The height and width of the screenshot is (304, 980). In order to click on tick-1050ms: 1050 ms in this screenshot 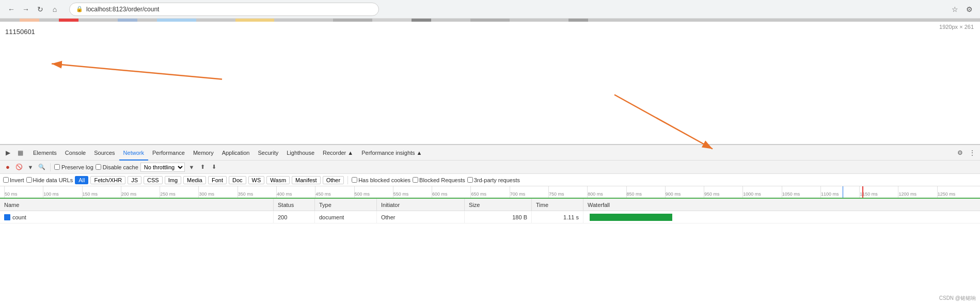, I will do `click(801, 192)`.